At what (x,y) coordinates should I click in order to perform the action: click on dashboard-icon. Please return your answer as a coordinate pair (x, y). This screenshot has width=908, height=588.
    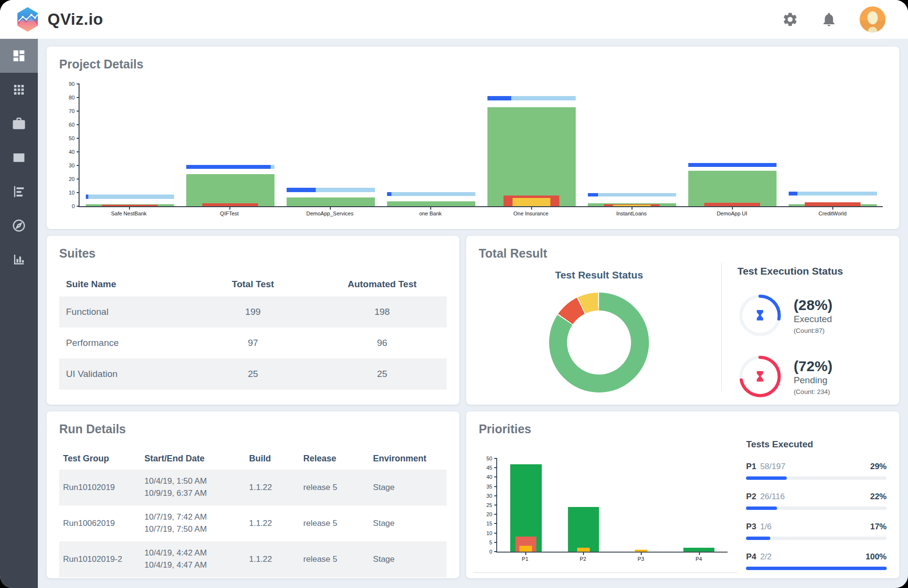
    Looking at the image, I should click on (19, 56).